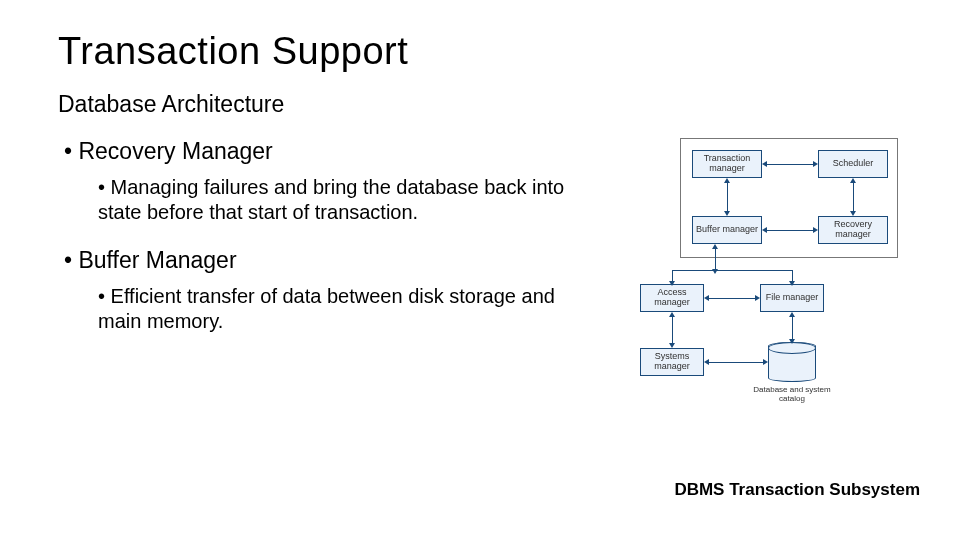 The height and width of the screenshot is (540, 960). I want to click on arrow-tm-bm, so click(728, 197).